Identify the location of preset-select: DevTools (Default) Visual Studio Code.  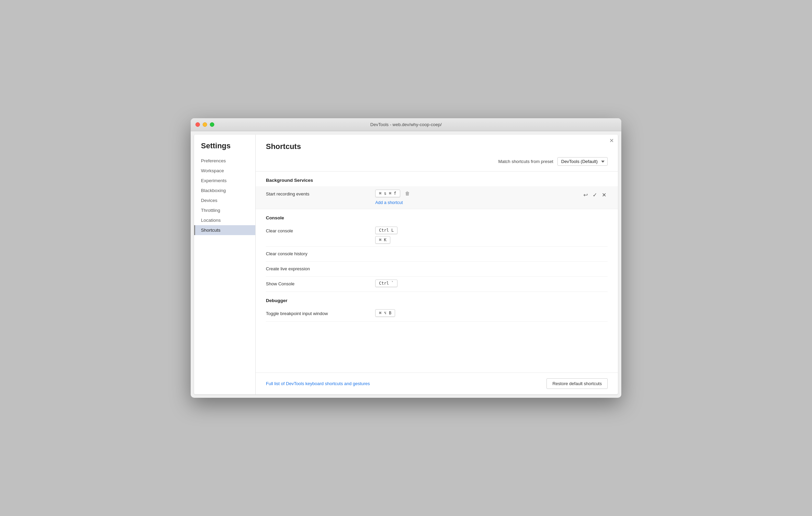
(582, 161).